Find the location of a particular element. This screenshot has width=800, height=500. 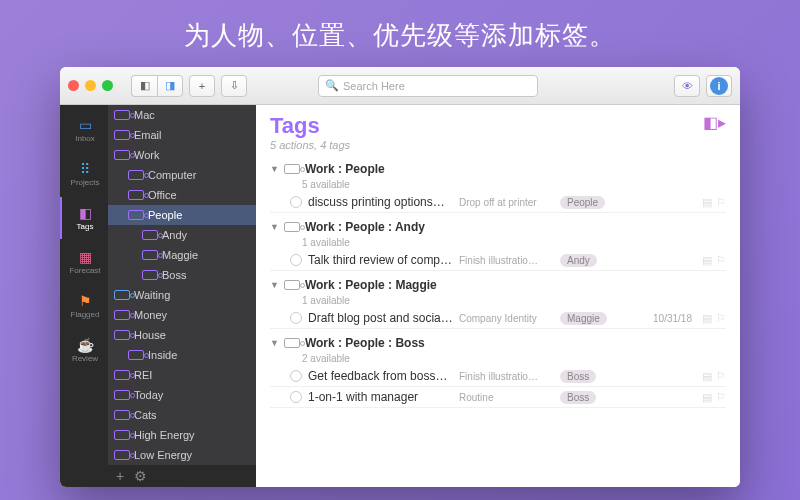

rail-tags: ◧Tags is located at coordinates (84, 218).